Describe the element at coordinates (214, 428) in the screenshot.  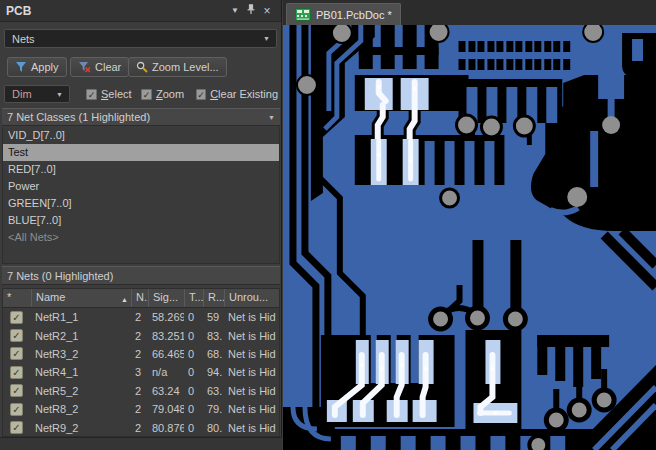
I see `net-routed: 80.` at that location.